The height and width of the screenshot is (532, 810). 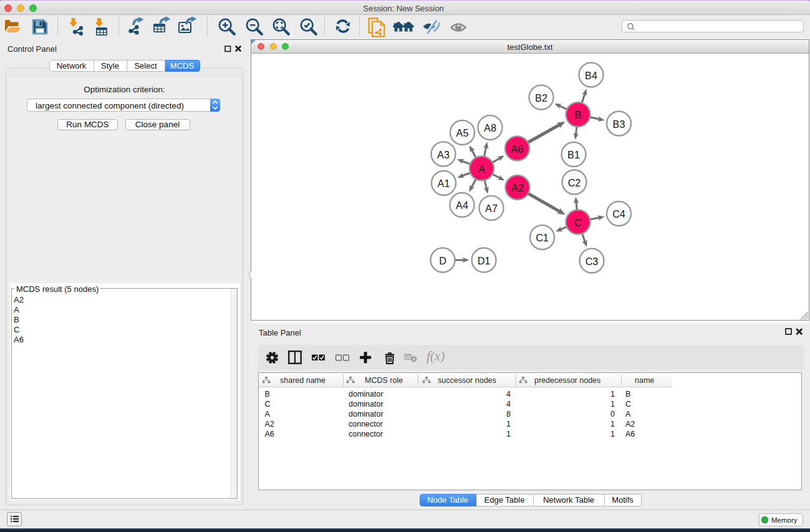 I want to click on svg-text: A7, so click(x=491, y=208).